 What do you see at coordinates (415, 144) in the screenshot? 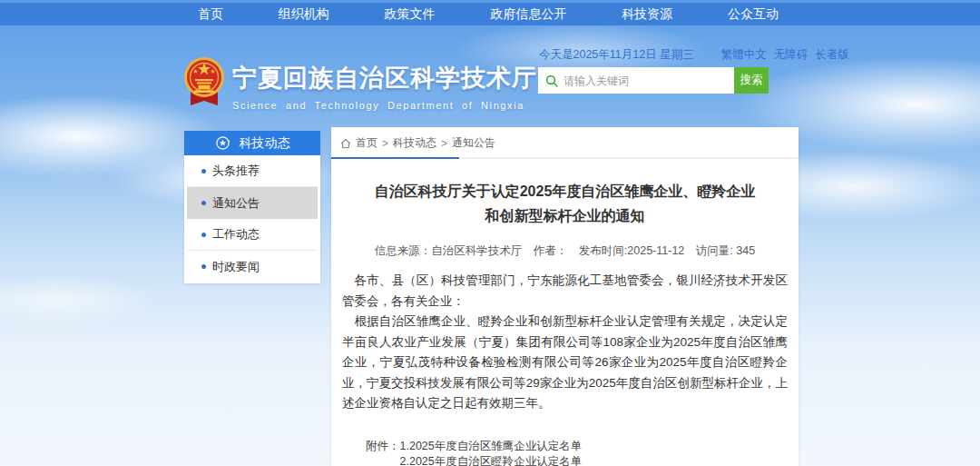
I see `breadcrumb-sci-tech-news: 科技动态` at bounding box center [415, 144].